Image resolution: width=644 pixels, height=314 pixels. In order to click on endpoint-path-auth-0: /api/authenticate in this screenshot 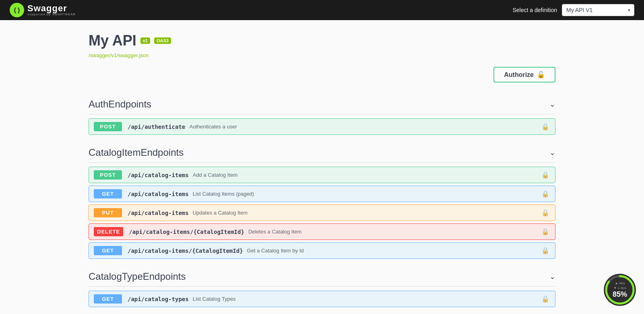, I will do `click(156, 127)`.